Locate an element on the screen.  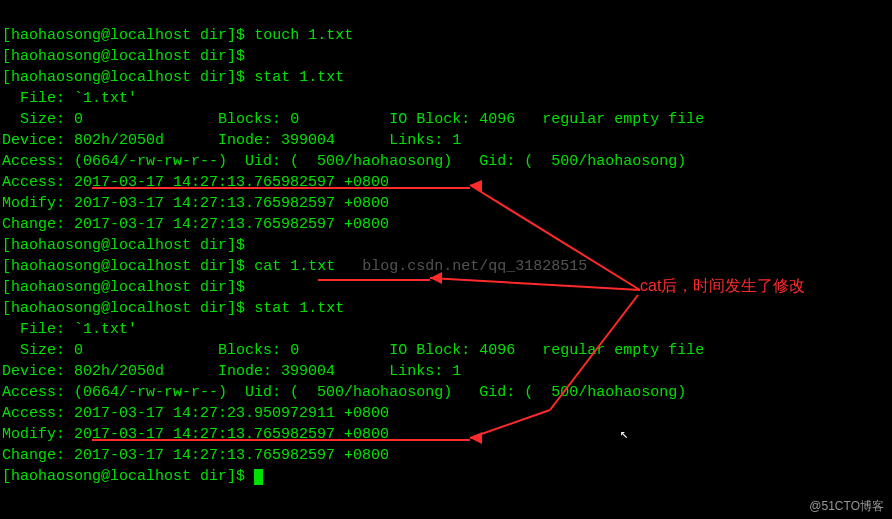
cursor is located at coordinates (258, 477).